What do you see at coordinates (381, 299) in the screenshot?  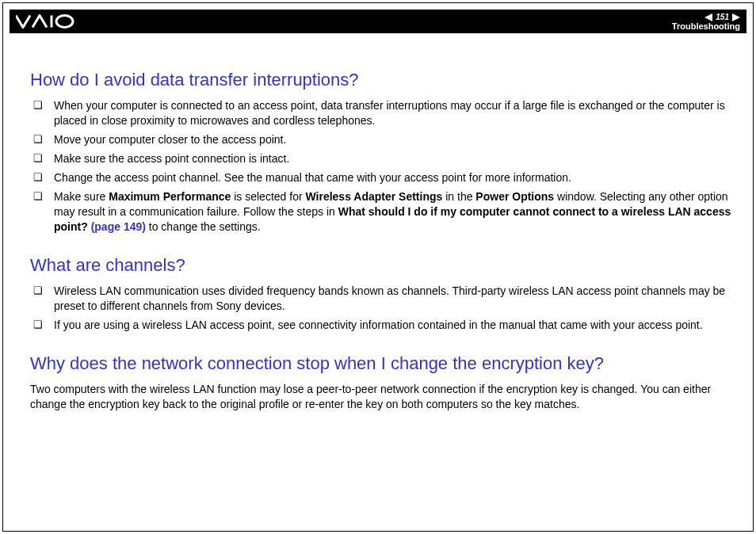 I see `list-item: Wireless LAN communication uses divided …` at bounding box center [381, 299].